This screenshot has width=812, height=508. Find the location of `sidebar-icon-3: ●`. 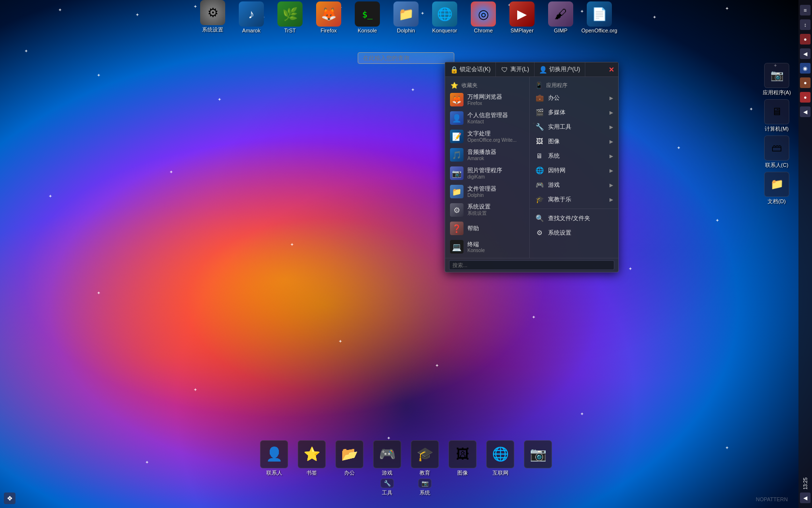

sidebar-icon-3: ● is located at coordinates (805, 39).